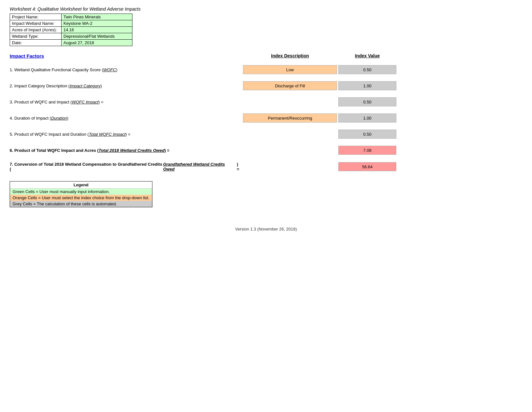  What do you see at coordinates (126, 150) in the screenshot?
I see `impact-label-6: 6. Product of Total WQFC Impact and Acre…` at bounding box center [126, 150].